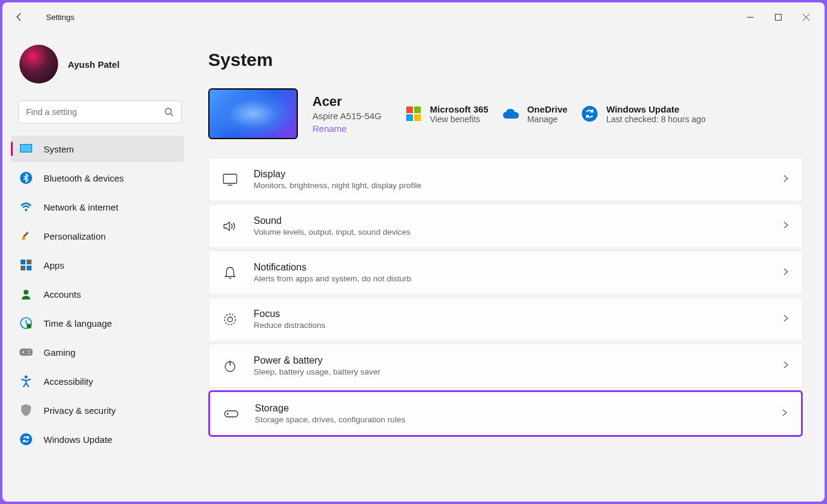  I want to click on maximize-icon, so click(779, 17).